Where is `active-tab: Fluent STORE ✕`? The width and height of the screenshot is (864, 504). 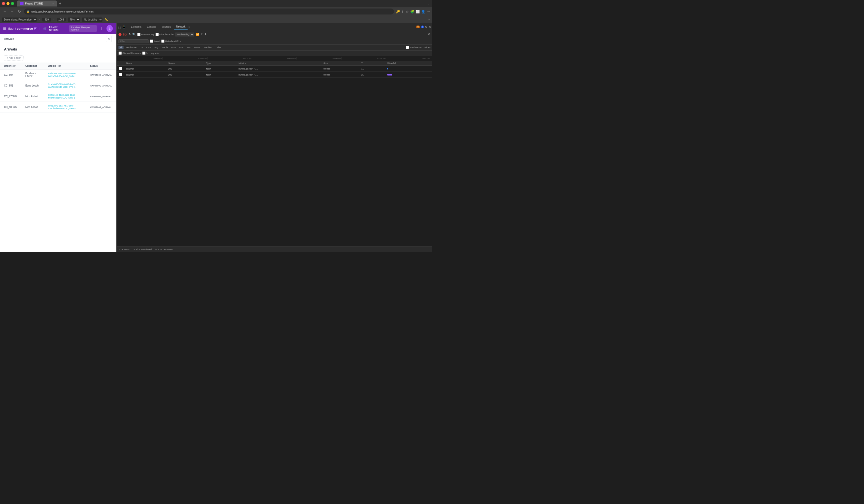 active-tab: Fluent STORE ✕ is located at coordinates (37, 3).